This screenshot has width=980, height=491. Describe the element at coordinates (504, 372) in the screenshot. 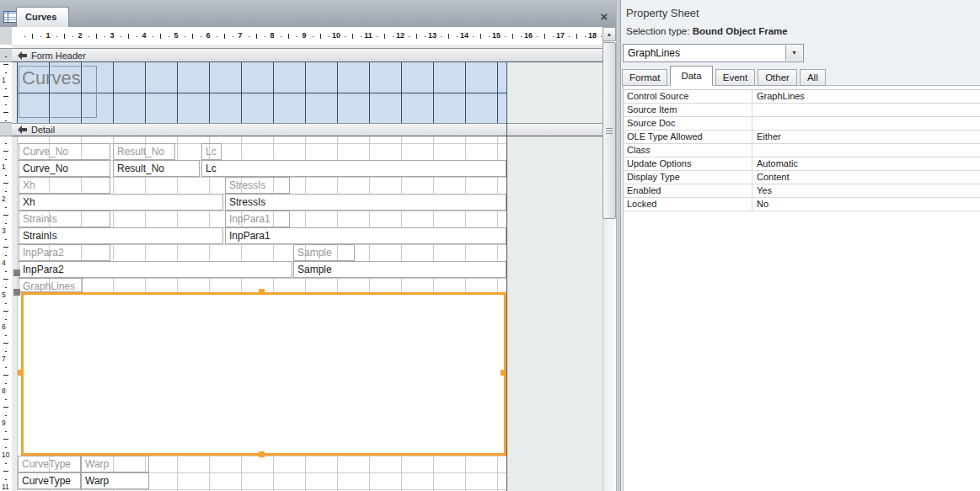

I see `resize-handle-right` at that location.